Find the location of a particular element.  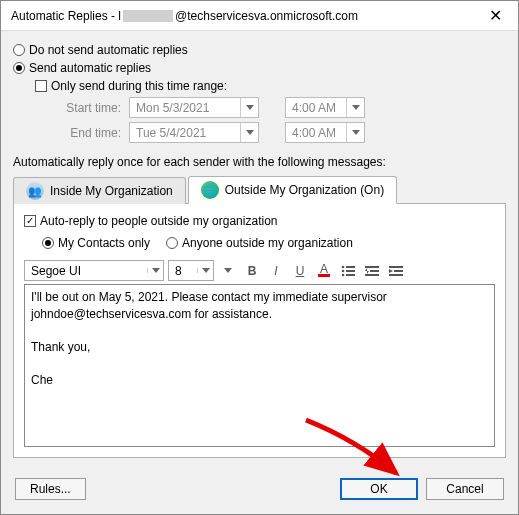

end-date-value: Tue 5/4/2021 is located at coordinates (185, 133).